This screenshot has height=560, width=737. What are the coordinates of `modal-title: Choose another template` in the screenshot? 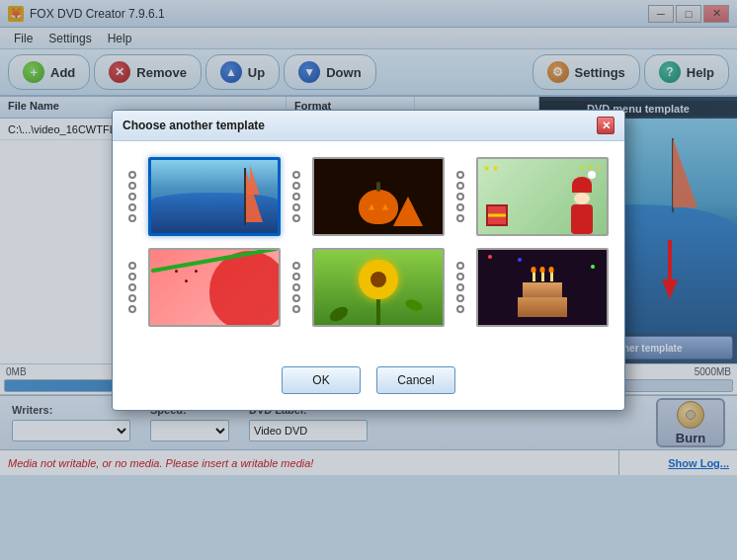 It's located at (194, 125).